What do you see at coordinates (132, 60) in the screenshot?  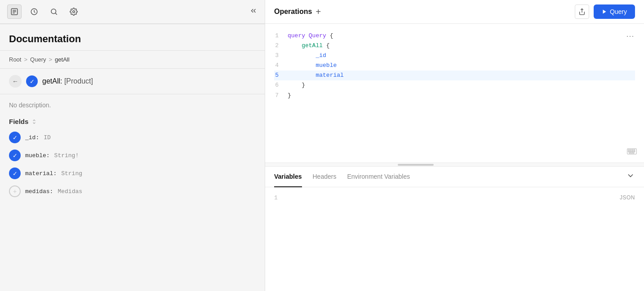 I see `breadcrumb: Root > Query > getAll` at bounding box center [132, 60].